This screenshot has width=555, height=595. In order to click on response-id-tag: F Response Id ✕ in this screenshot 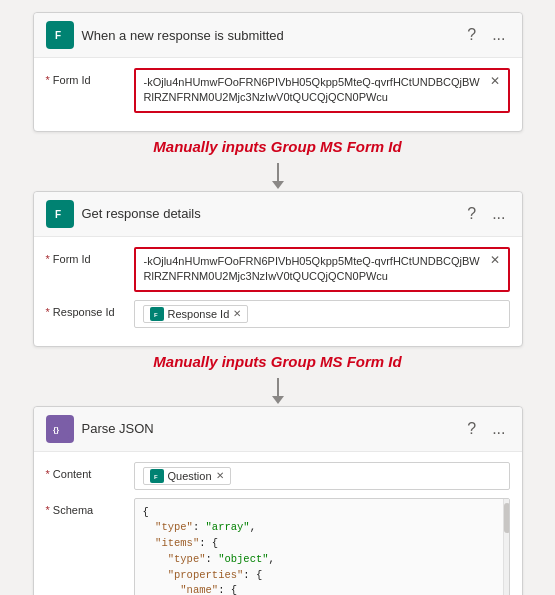, I will do `click(196, 314)`.